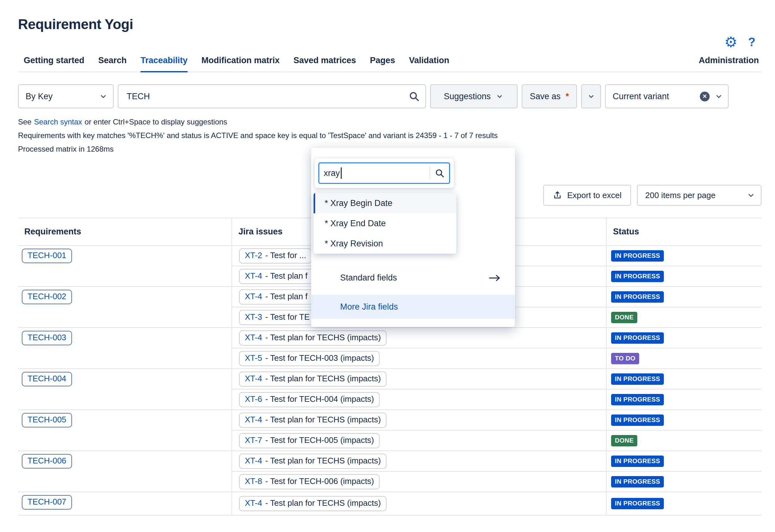 The width and height of the screenshot is (775, 532). Describe the element at coordinates (253, 399) in the screenshot. I see `jira-issue-key: XT-6` at that location.